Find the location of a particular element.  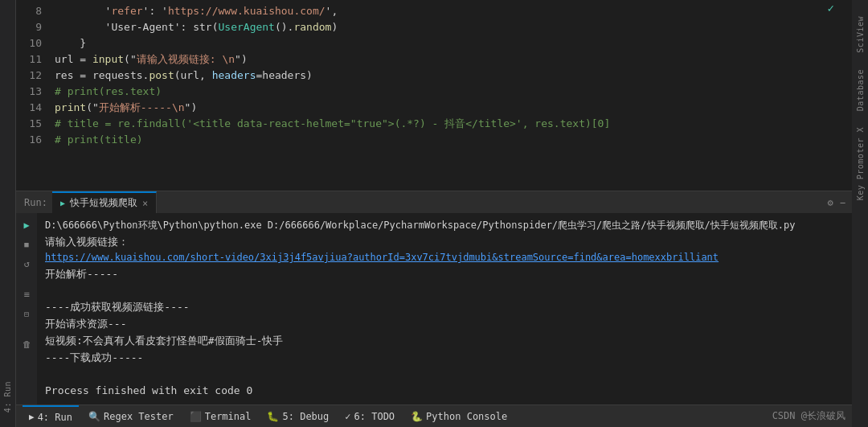

bottom-tab-todo: ✓ 6: TODO is located at coordinates (370, 417).